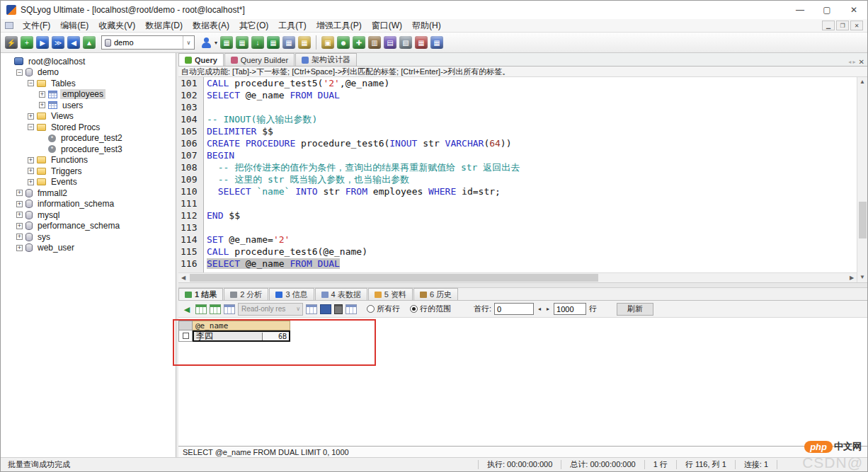  I want to click on form-view-icon, so click(215, 309).